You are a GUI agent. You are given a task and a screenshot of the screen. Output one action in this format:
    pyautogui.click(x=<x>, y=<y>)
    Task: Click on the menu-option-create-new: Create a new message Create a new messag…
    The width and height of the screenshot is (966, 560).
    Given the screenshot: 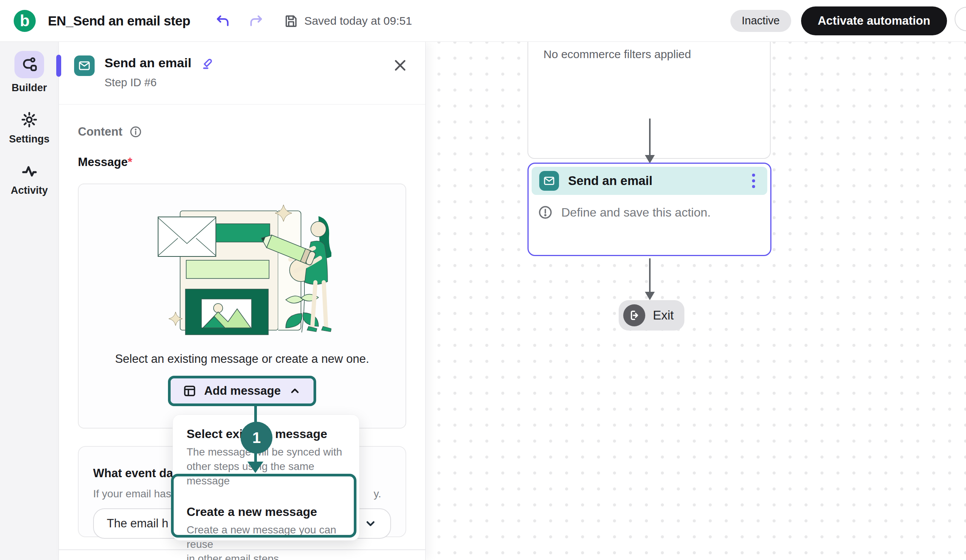 What is the action you would take?
    pyautogui.click(x=266, y=532)
    